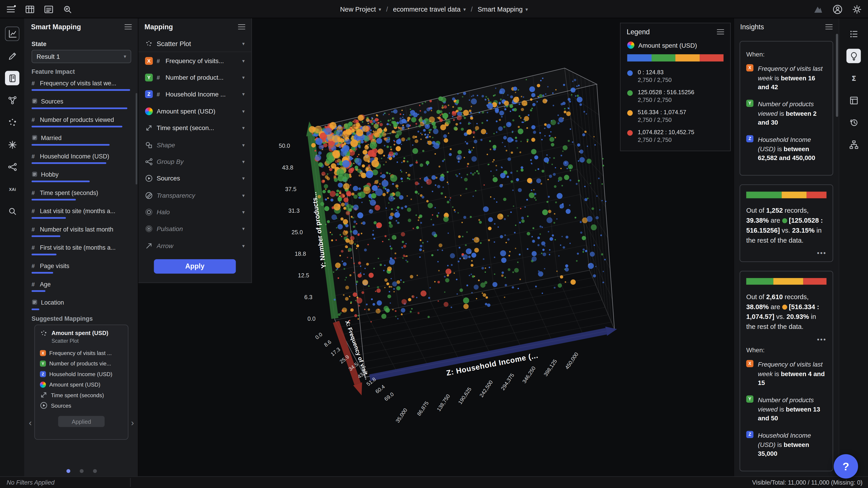 The image size is (868, 488). Describe the element at coordinates (12, 100) in the screenshot. I see `rail-item-network-icon` at that location.